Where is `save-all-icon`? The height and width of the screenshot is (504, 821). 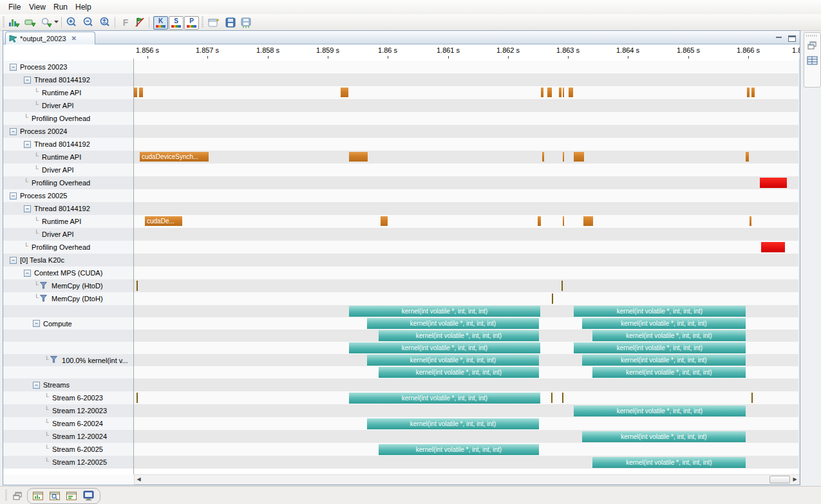
save-all-icon is located at coordinates (246, 22).